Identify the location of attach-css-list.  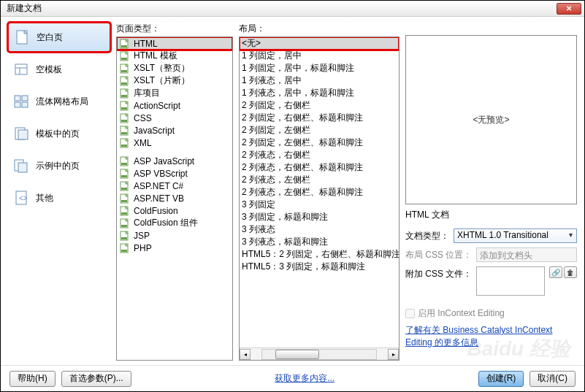
(511, 281).